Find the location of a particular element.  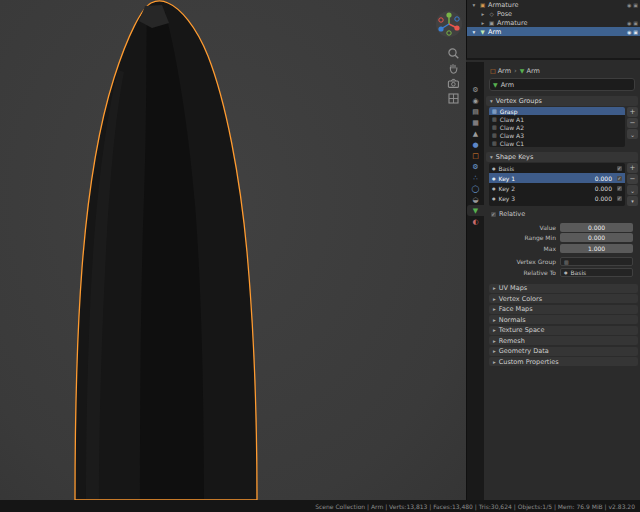

vertex-group-row: ▥ Claw A1 is located at coordinates (557, 119).